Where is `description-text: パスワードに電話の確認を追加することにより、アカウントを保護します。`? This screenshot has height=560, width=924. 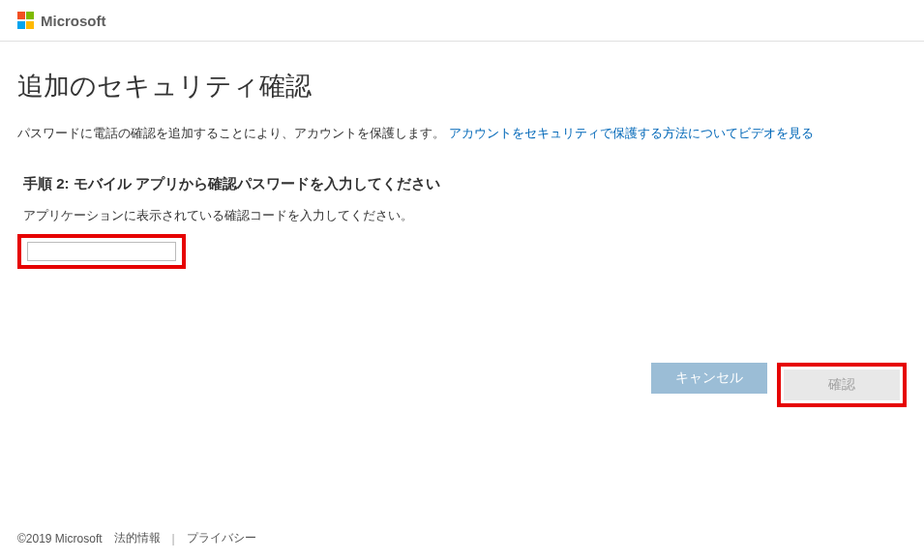 description-text: パスワードに電話の確認を追加することにより、アカウントを保護します。 is located at coordinates (231, 133).